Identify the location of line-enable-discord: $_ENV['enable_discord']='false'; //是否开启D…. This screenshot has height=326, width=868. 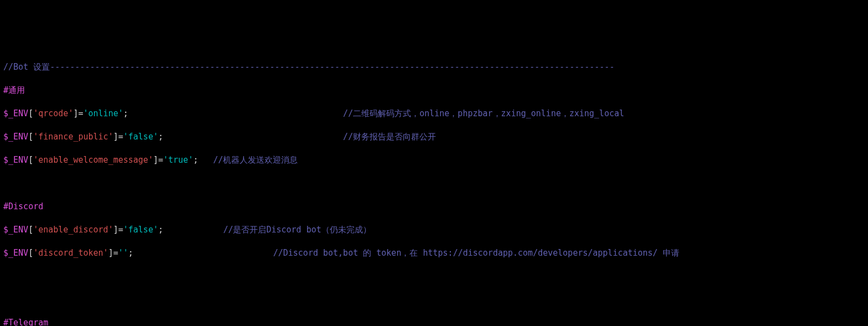
(434, 230).